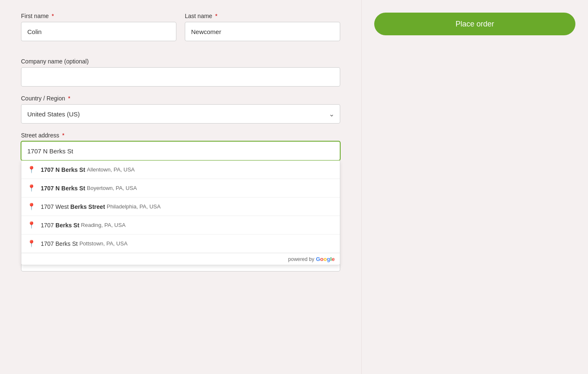 Image resolution: width=588 pixels, height=374 pixels. Describe the element at coordinates (181, 98) in the screenshot. I see `country-label: Country / Region *` at that location.